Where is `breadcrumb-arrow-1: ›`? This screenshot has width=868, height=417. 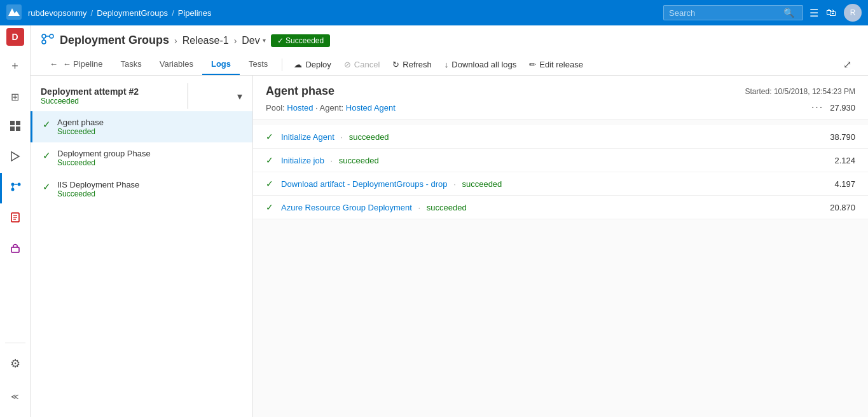 breadcrumb-arrow-1: › is located at coordinates (176, 41).